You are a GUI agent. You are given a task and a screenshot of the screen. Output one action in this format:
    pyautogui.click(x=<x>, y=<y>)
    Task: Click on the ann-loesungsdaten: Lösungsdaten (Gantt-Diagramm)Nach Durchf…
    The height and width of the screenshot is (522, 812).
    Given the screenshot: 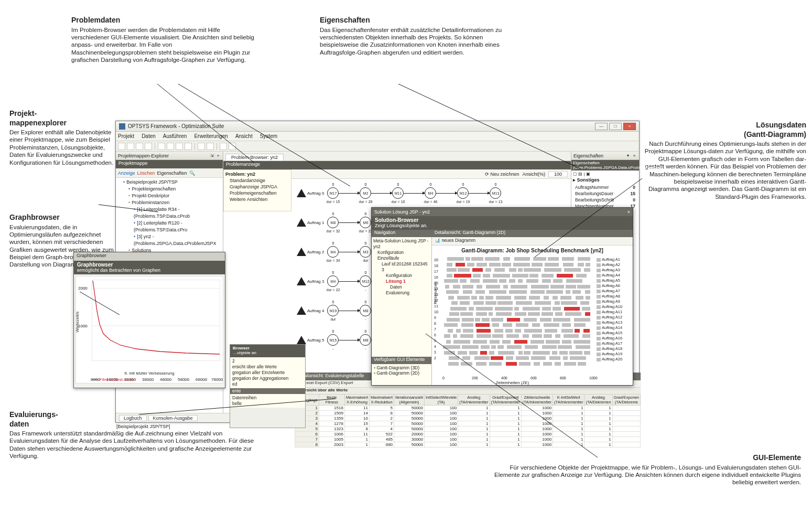 What is the action you would take?
    pyautogui.click(x=725, y=161)
    